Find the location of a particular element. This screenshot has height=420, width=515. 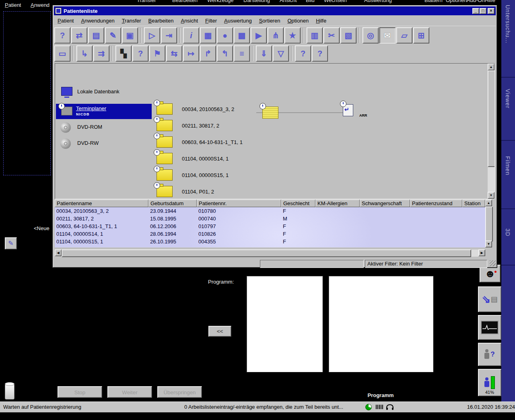

ueberspringen-button: Überspringen is located at coordinates (179, 392).